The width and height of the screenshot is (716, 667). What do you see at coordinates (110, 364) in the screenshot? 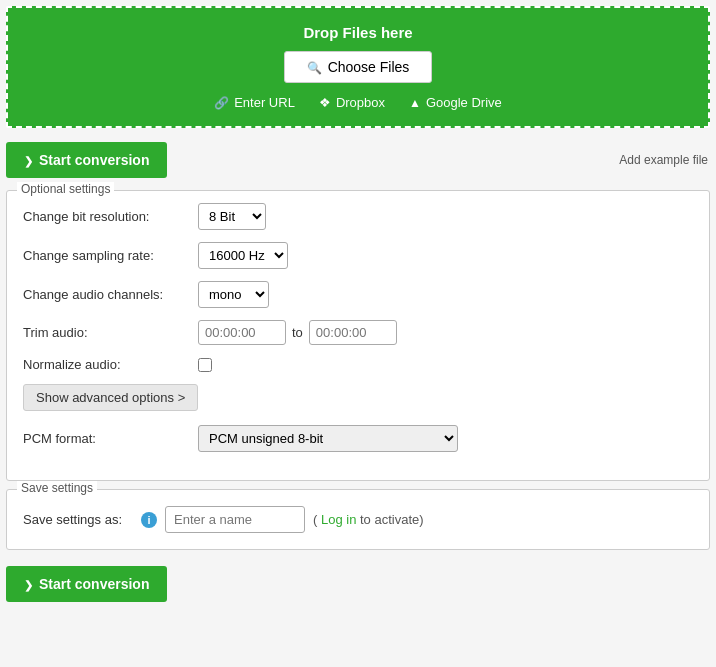
I see `normalize-audio-label: Normalize audio:` at bounding box center [110, 364].